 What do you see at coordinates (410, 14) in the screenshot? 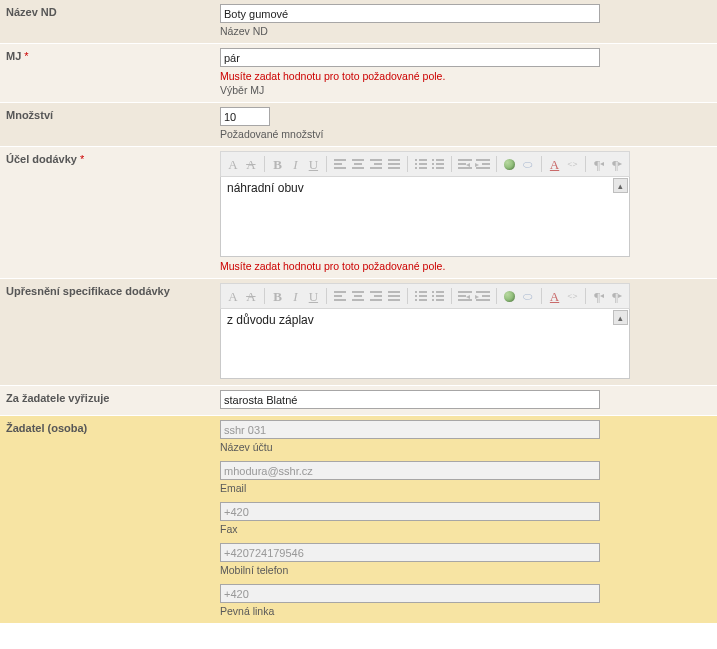
I see `input-nazev-nd` at bounding box center [410, 14].